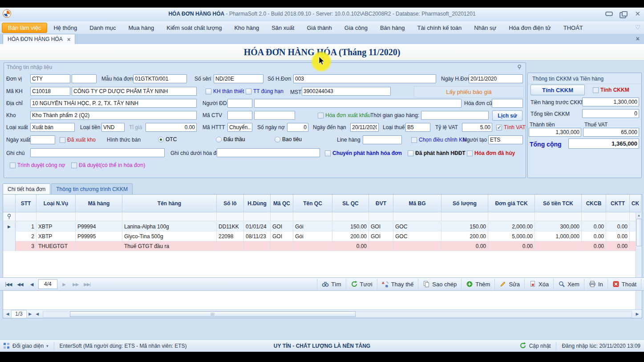 This screenshot has height=362, width=644. Describe the element at coordinates (414, 140) in the screenshot. I see `chon-dieu-chinh-km-box` at that location.